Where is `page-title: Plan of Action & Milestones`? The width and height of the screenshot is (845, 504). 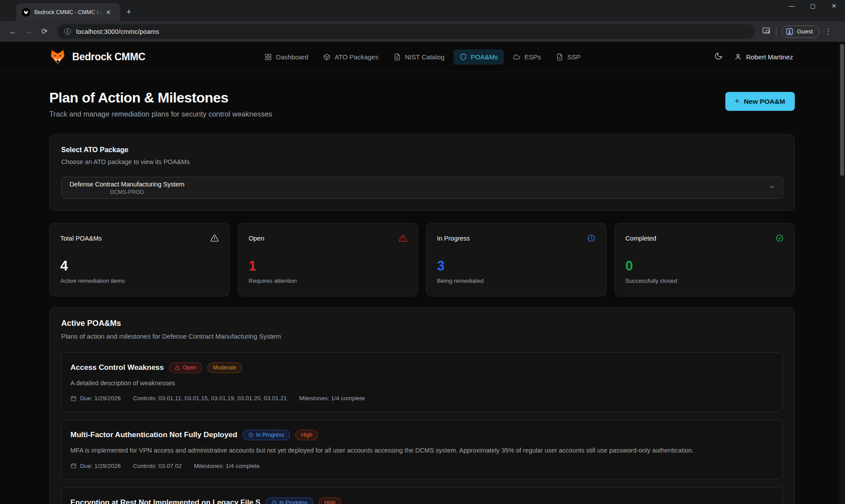
page-title: Plan of Action & Milestones is located at coordinates (161, 98).